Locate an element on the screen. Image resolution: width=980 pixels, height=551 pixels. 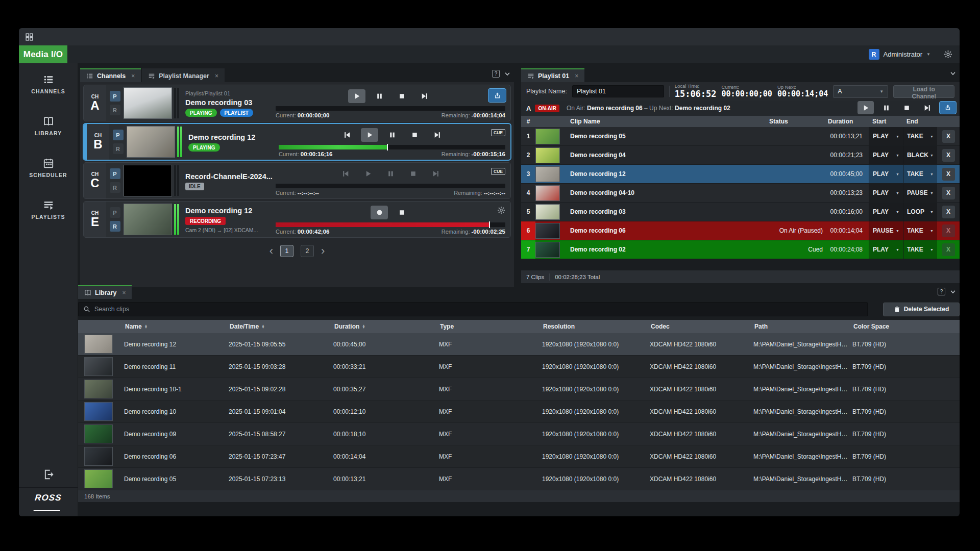
search-input is located at coordinates (479, 309).